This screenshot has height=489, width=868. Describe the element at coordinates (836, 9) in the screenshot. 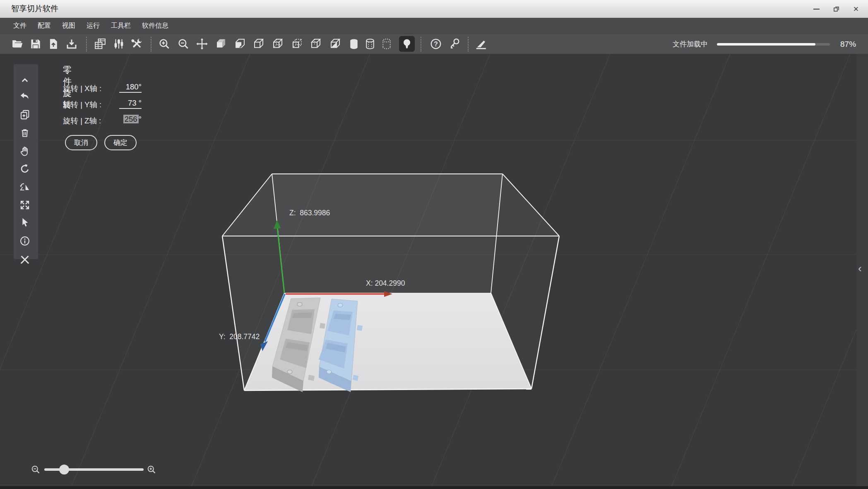

I see `window-controls: ×` at that location.